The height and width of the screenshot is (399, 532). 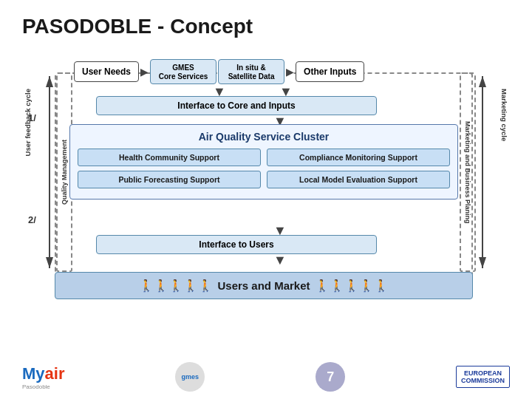 What do you see at coordinates (34, 374) in the screenshot?
I see `myair-my: My` at bounding box center [34, 374].